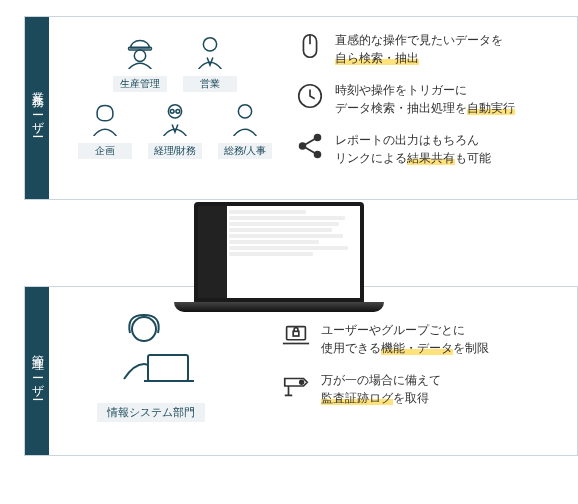 This screenshot has width=578, height=504. I want to click on admin-role-label: 情報システム部門, so click(151, 412).